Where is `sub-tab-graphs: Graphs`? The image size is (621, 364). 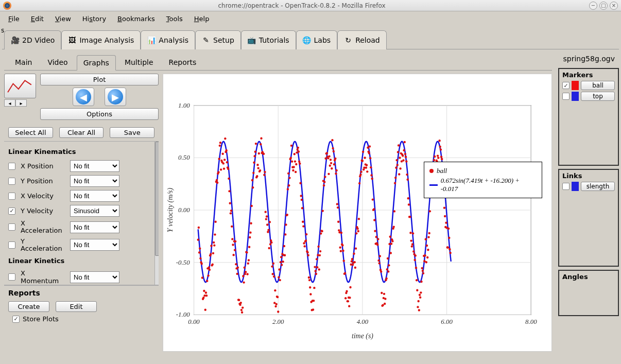
sub-tab-graphs: Graphs is located at coordinates (96, 63).